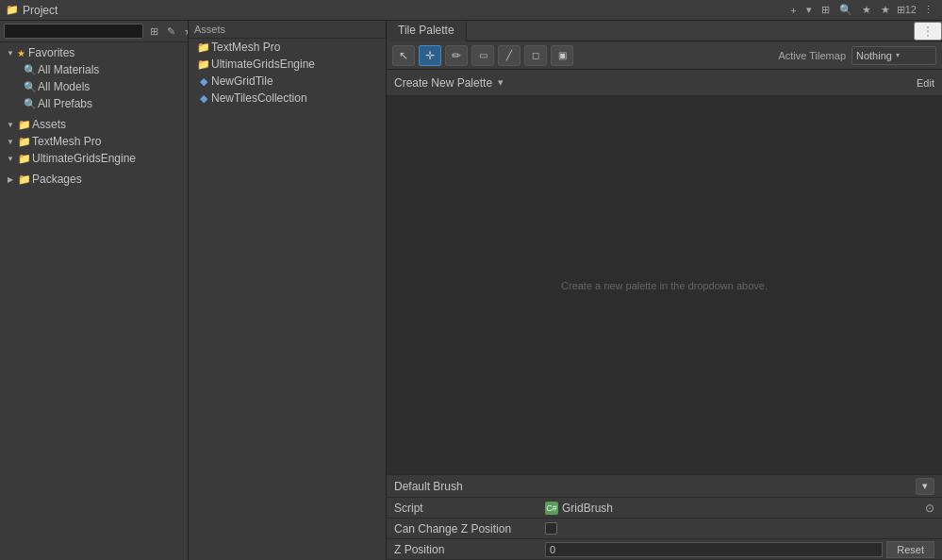 The width and height of the screenshot is (942, 560). What do you see at coordinates (49, 124) in the screenshot?
I see `assets-top-label: Assets` at bounding box center [49, 124].